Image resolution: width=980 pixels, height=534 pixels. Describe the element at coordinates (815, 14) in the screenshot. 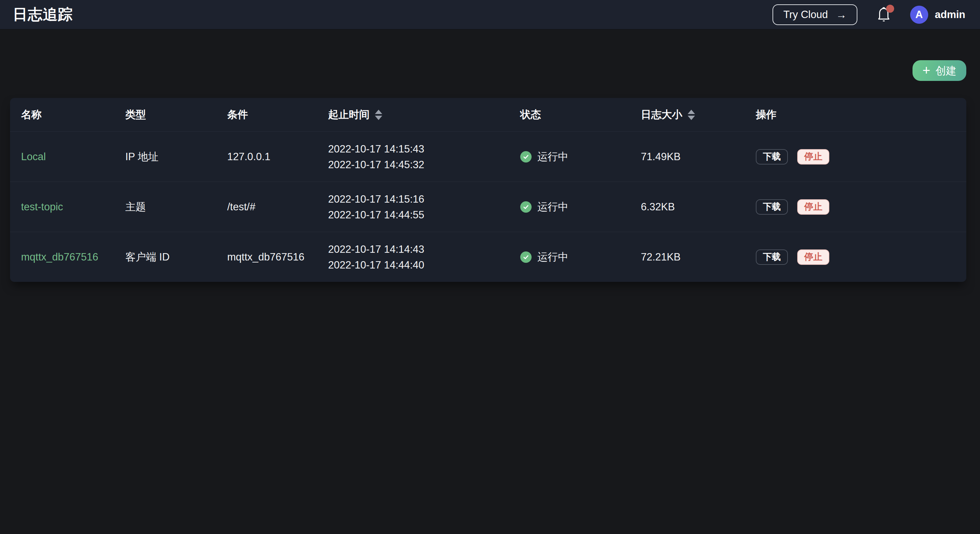

I see `try-cloud-button: Try Cloud →` at that location.